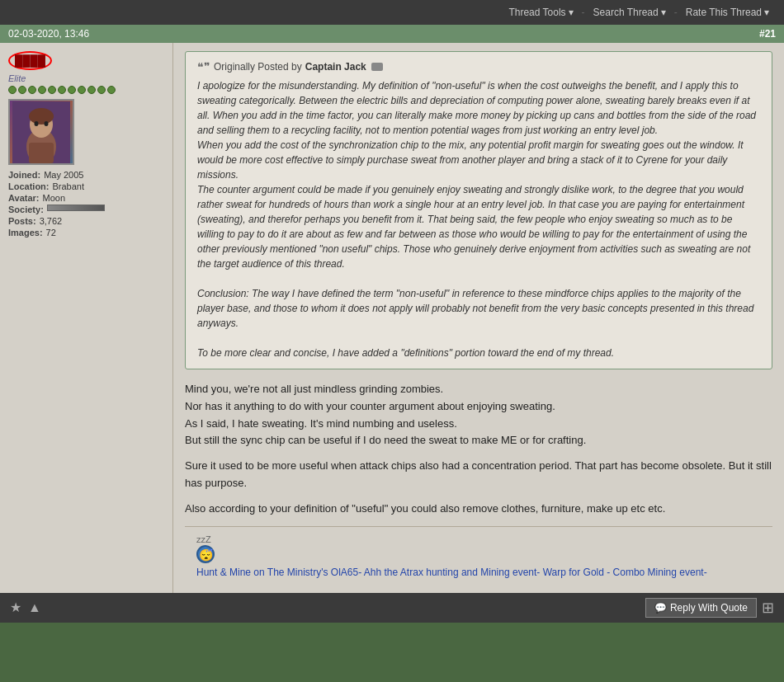 This screenshot has height=682, width=784. What do you see at coordinates (86, 175) in the screenshot?
I see `joined-row: Joined: May 2005` at bounding box center [86, 175].